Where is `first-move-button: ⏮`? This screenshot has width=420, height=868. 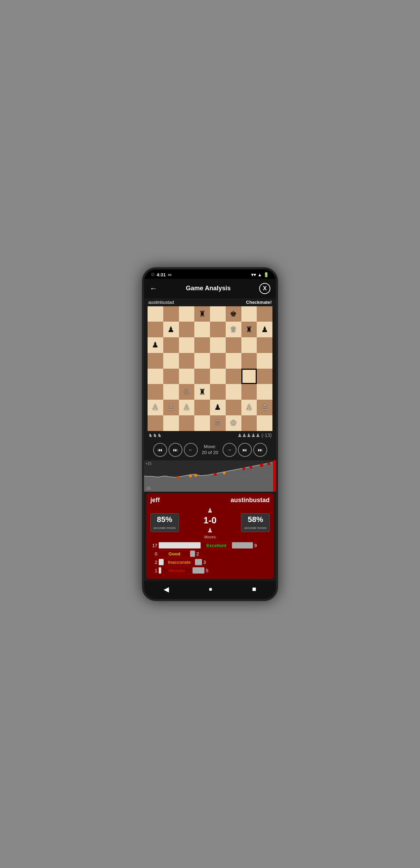
first-move-button: ⏮ is located at coordinates (160, 450).